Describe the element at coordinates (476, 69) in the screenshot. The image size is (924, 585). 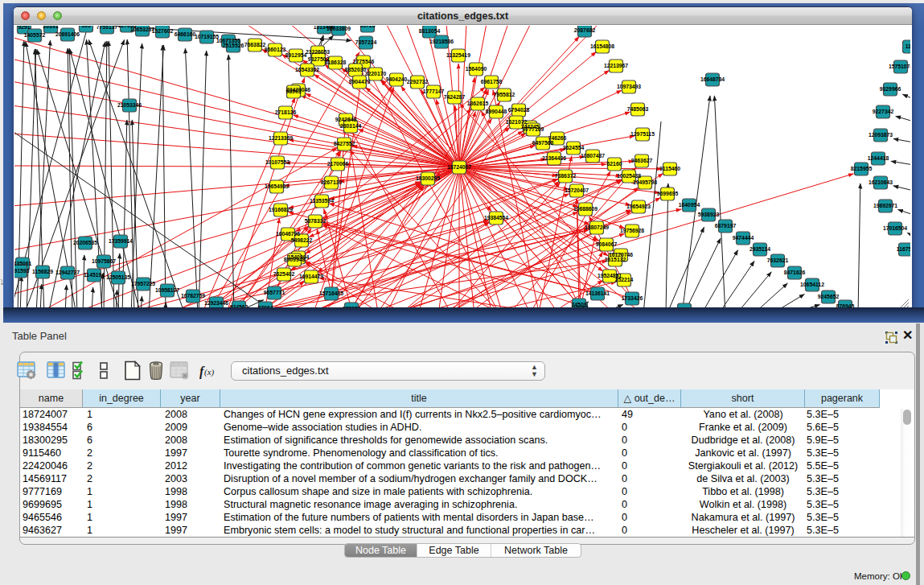
I see `svg-text: 1564090` at that location.